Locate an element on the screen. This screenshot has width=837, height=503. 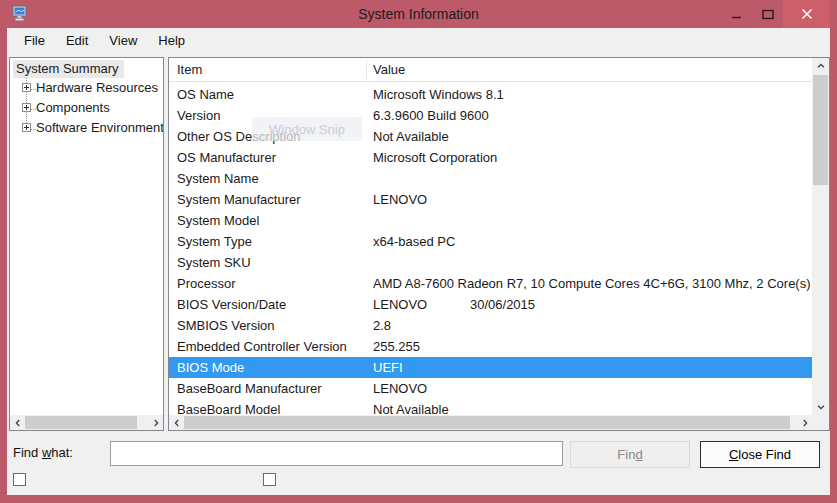
row-value: AMD A8-7600 Radeon R7, 10 Compute Cores … is located at coordinates (592, 284).